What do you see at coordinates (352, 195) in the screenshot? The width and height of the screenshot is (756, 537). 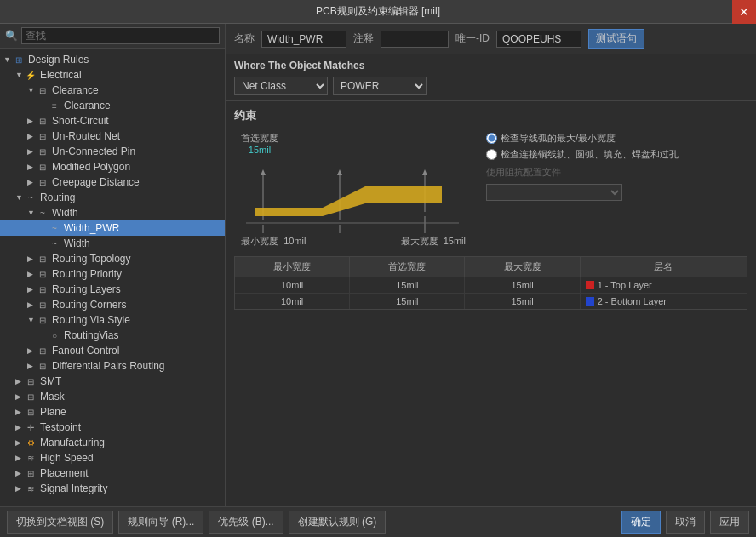 I see `width-diagram` at bounding box center [352, 195].